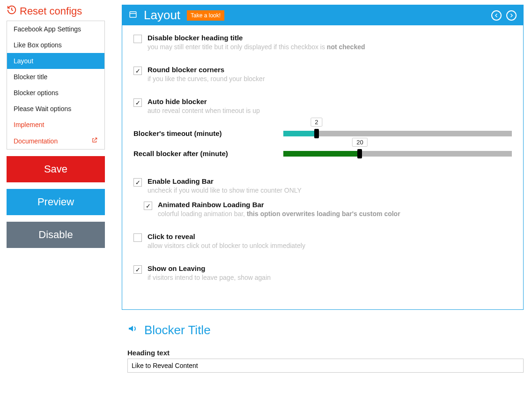 This screenshot has width=532, height=420. Describe the element at coordinates (323, 348) in the screenshot. I see `blocker-title-section: Blocker Title Heading text` at that location.